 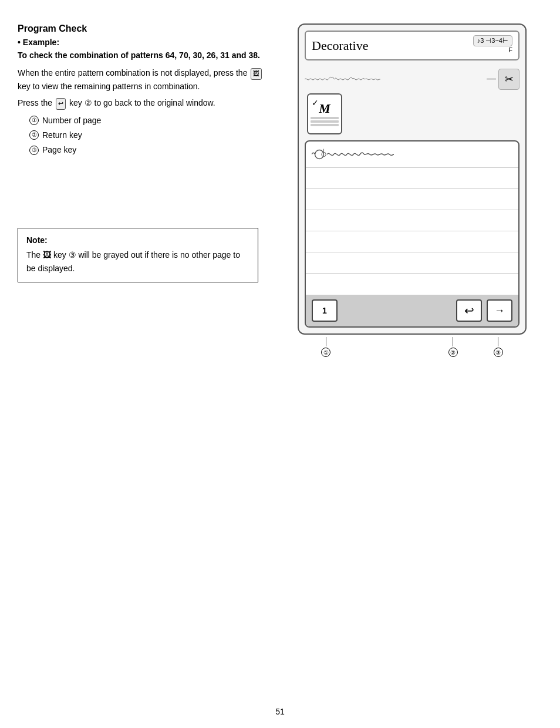 I want to click on example-bold-text: To check the combination of patterns 64,…, so click(x=144, y=55).